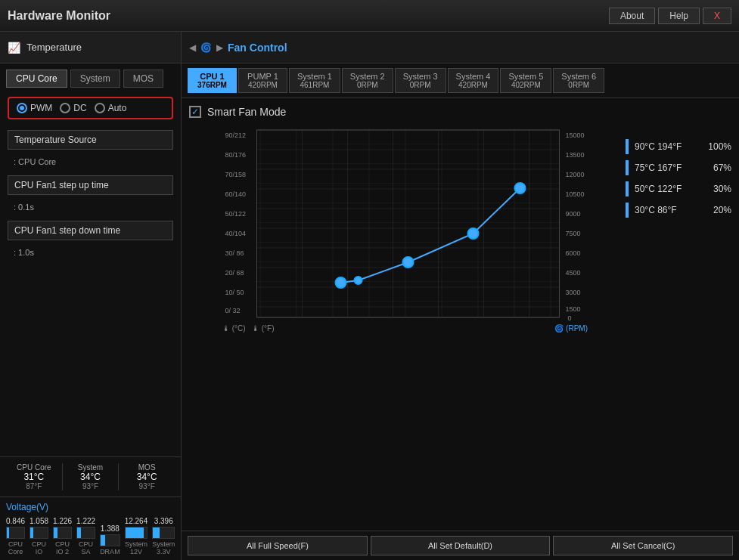  What do you see at coordinates (15, 521) in the screenshot?
I see `voltage-value-0: 0.846` at bounding box center [15, 521].